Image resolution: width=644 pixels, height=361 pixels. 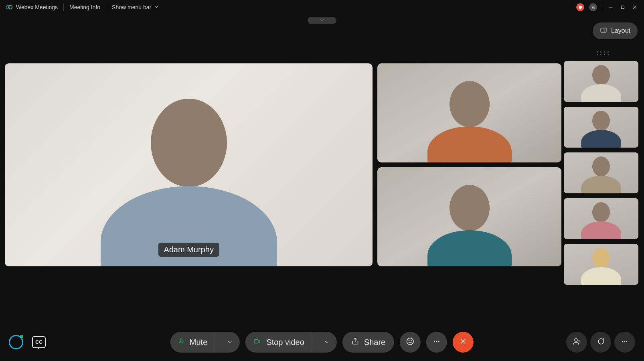 I want to click on ai-assistant-button, so click(x=16, y=342).